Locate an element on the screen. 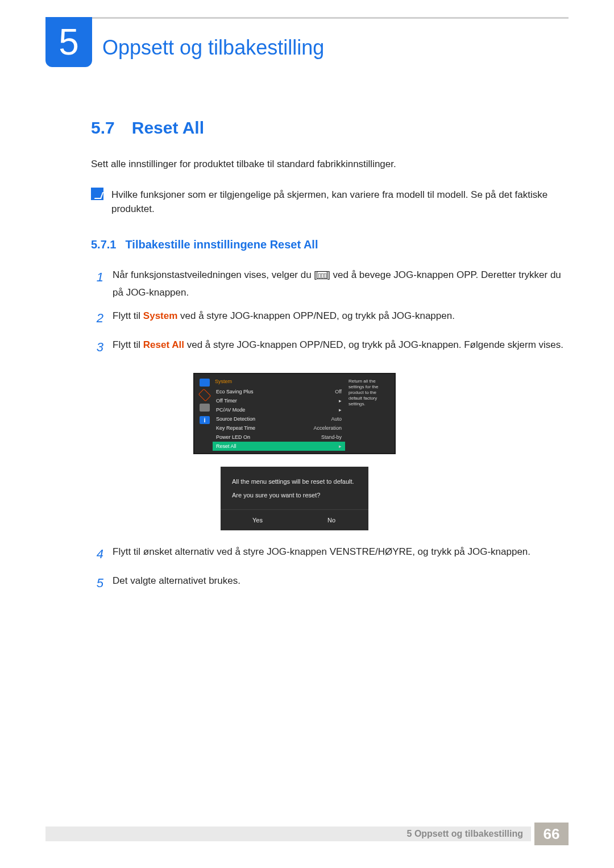 The width and height of the screenshot is (614, 868). osd-help-text: Return all the settings for the product … is located at coordinates (368, 414).